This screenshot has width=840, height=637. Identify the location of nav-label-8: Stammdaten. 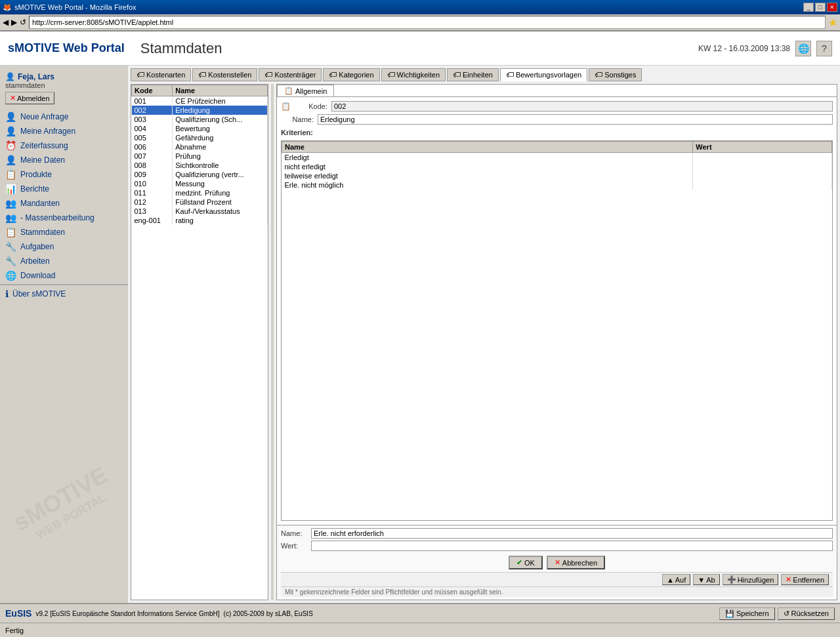
(43, 232).